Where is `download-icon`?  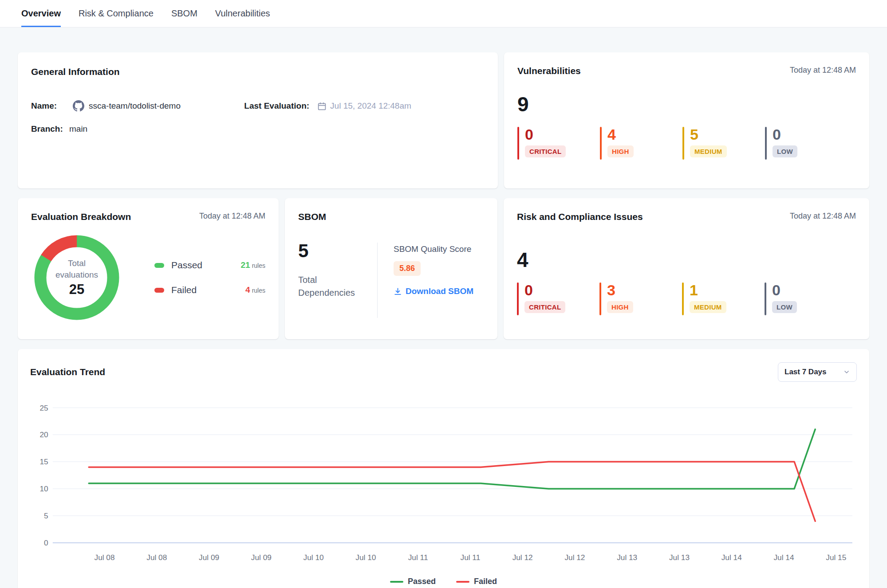
download-icon is located at coordinates (398, 292).